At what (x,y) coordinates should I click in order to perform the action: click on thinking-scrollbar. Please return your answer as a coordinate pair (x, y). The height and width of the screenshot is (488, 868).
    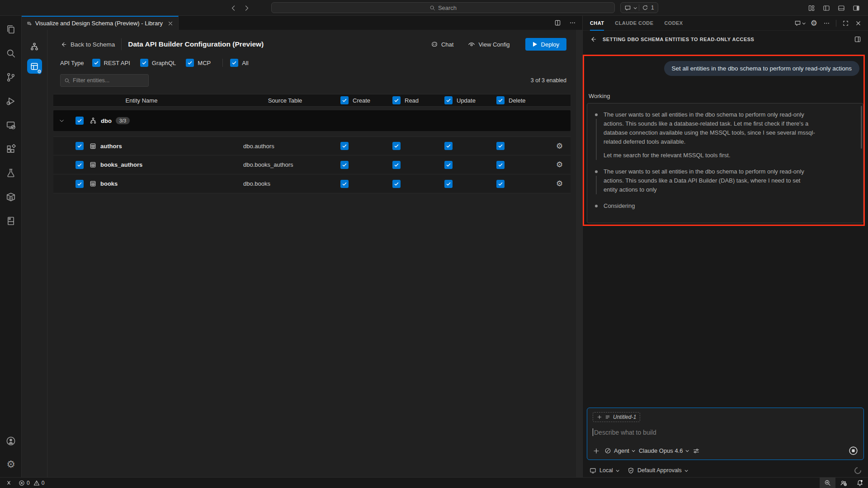
    Looking at the image, I should click on (862, 127).